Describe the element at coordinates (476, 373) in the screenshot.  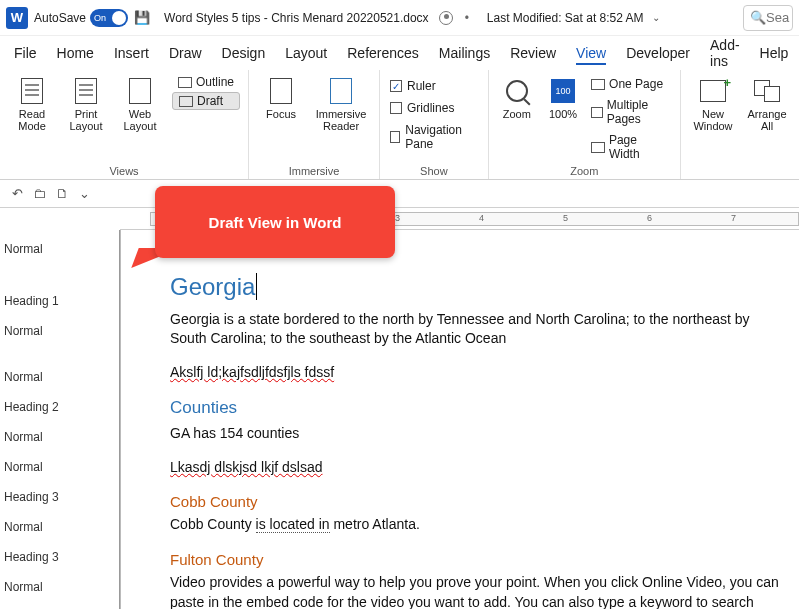
I see `paragraph: Akslfj ld;kajfsdljfdsfjls fdssf` at that location.